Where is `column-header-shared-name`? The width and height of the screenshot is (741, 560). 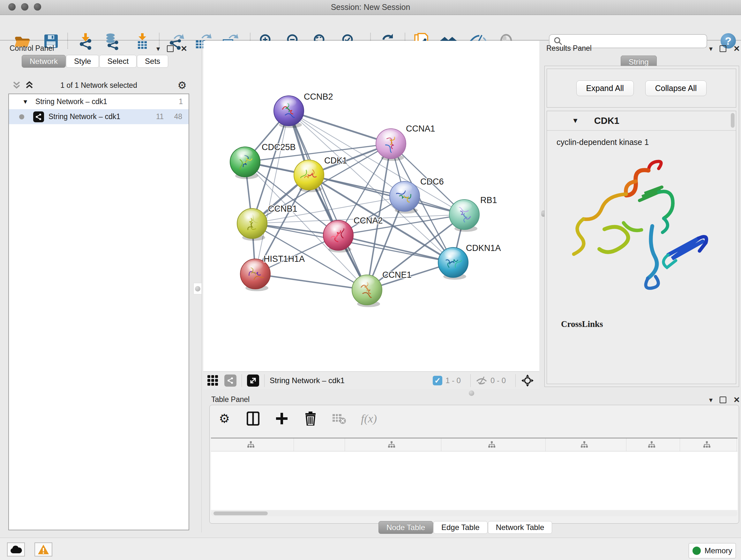
column-header-shared-name is located at coordinates (253, 445).